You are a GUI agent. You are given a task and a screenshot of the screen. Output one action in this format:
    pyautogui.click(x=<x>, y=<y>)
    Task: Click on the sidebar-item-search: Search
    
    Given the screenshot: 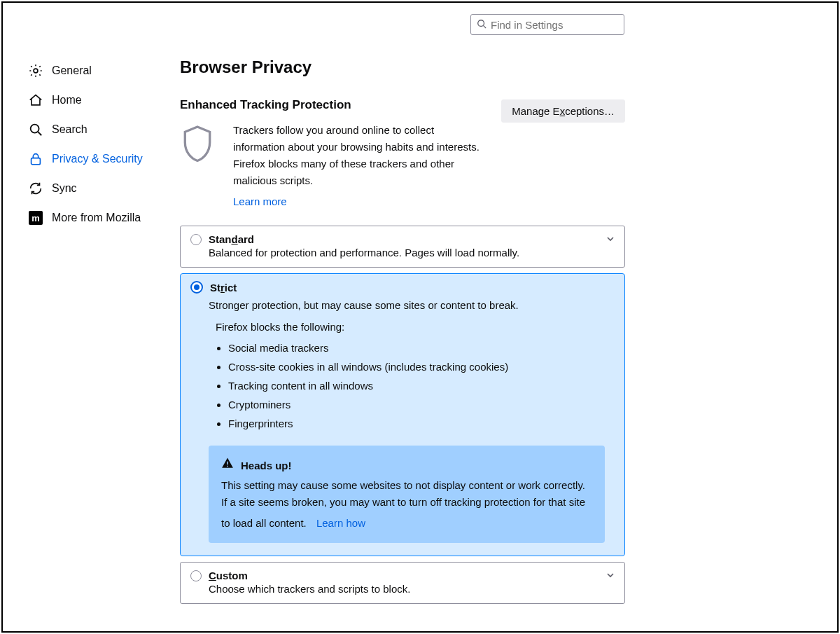 What is the action you would take?
    pyautogui.click(x=98, y=130)
    